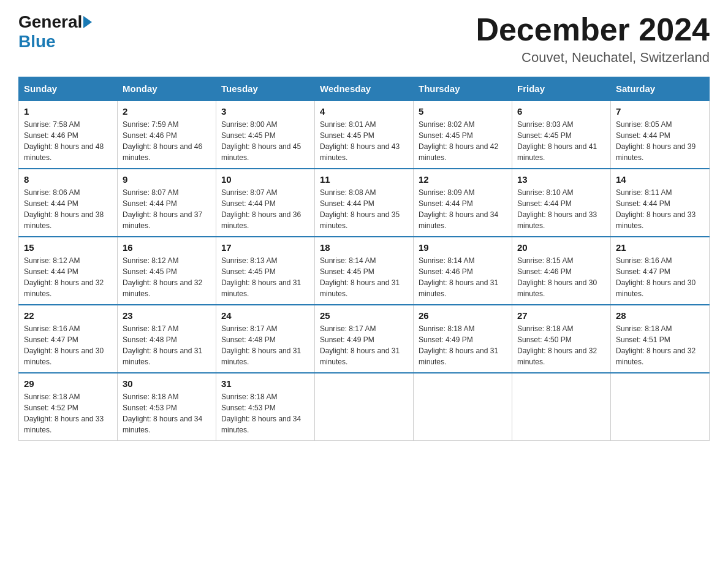 The image size is (728, 563). Describe the element at coordinates (360, 209) in the screenshot. I see `day-info: Sunrise: 8:08 AMSunset: 4:44 PMDaylight:…` at that location.